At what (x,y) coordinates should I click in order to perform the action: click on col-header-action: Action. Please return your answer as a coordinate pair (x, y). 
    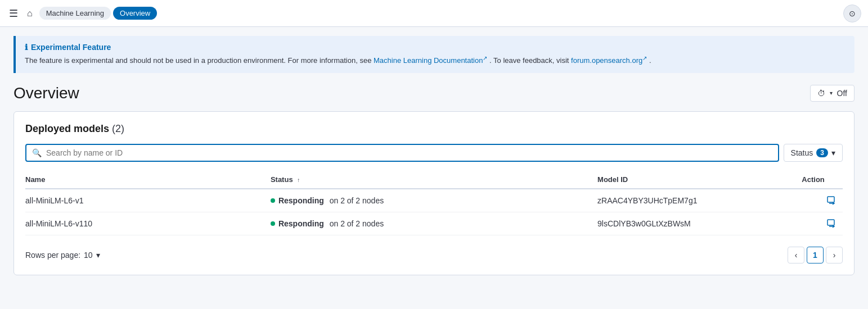
    Looking at the image, I should click on (822, 180).